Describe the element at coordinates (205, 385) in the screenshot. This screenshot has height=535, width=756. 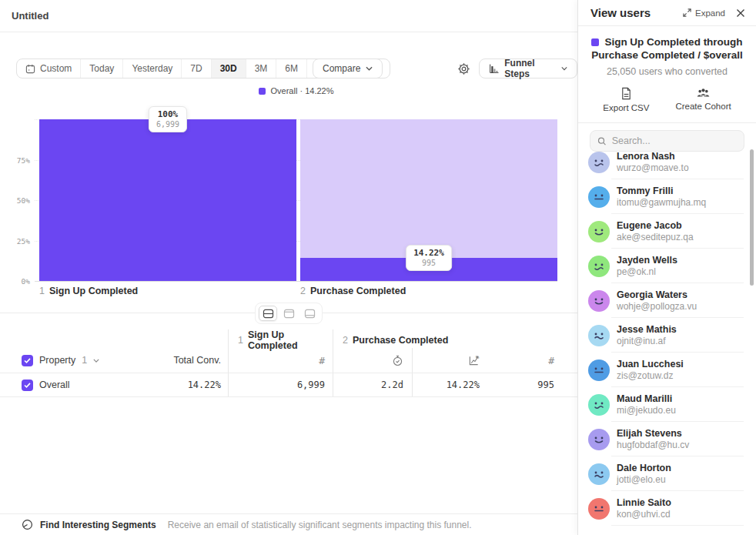
I see `total-conv-value: 14.22%` at that location.